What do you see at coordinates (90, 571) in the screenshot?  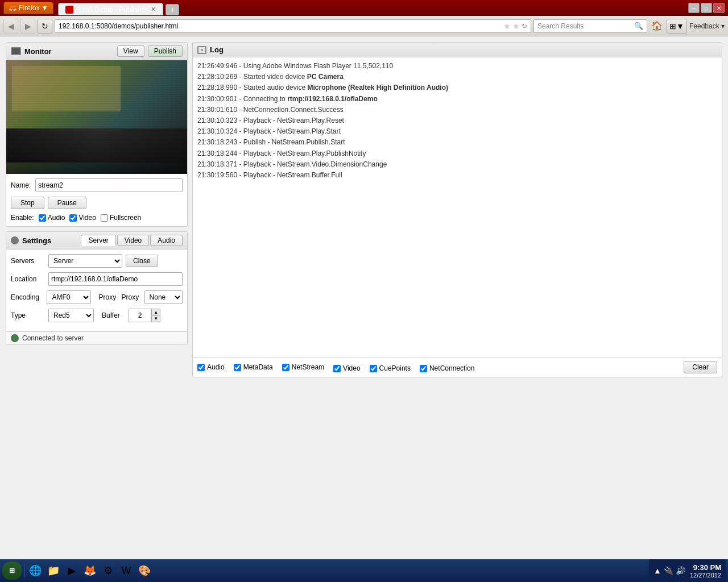 I see `taskbar-icon-firefox: 🦊` at bounding box center [90, 571].